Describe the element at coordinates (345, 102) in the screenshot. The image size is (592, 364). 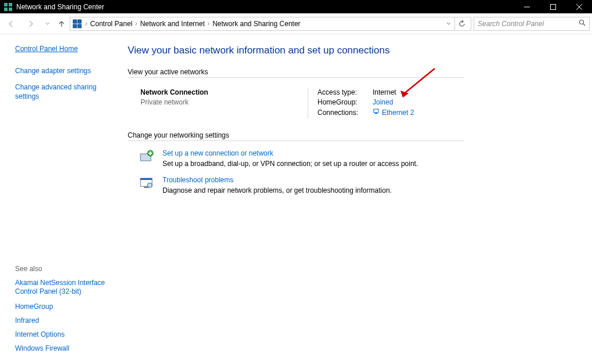
I see `homegroup-label: HomeGroup:` at that location.